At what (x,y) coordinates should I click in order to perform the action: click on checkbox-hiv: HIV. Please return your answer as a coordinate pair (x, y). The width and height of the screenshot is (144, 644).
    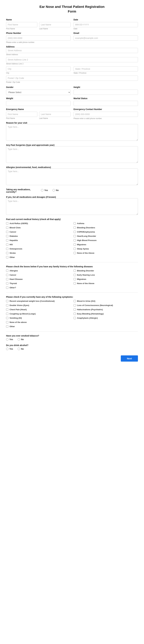
    Looking at the image, I should click on (38, 244).